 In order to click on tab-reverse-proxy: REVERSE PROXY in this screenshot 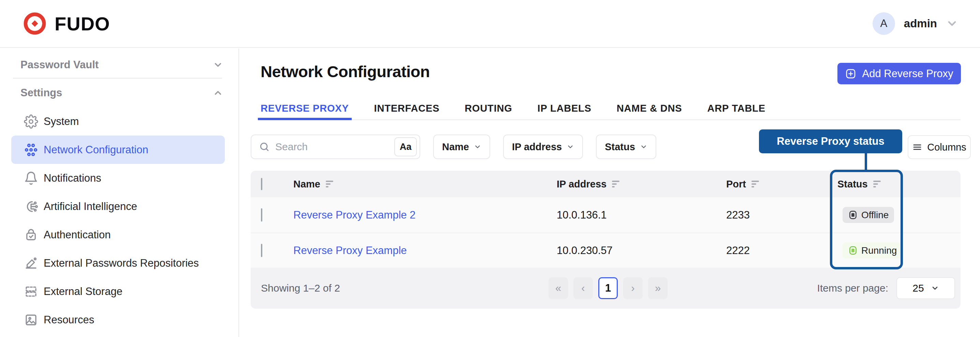, I will do `click(305, 111)`.